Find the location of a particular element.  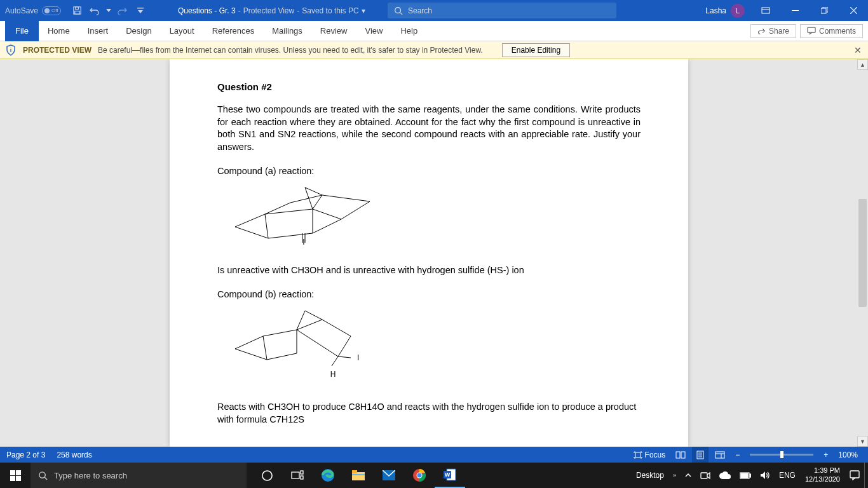

tab-insert: Insert is located at coordinates (98, 31).